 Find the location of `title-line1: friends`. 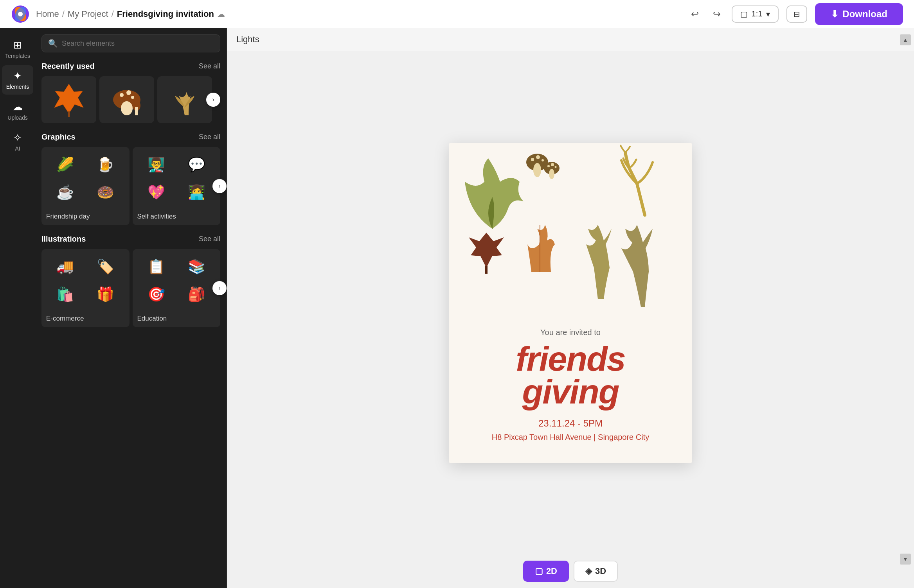

title-line1: friends is located at coordinates (570, 359).